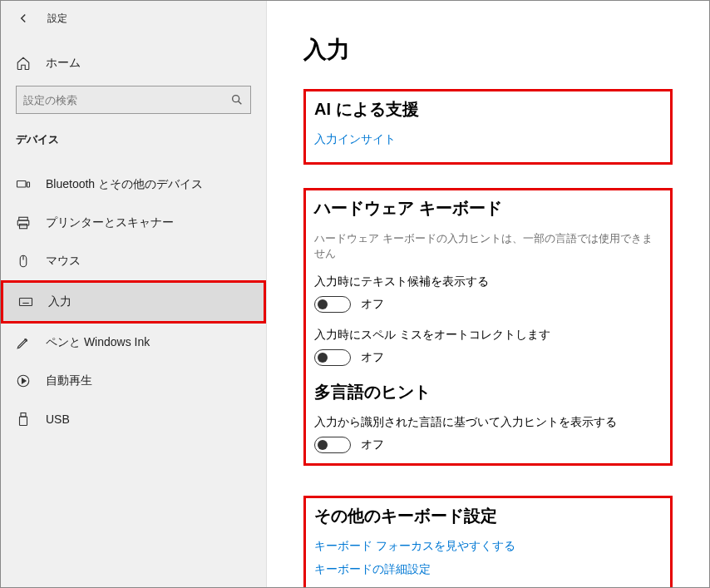 The image size is (710, 588). I want to click on link-keyboard-focus: キーボード フォーカスを見やすくする, so click(488, 546).